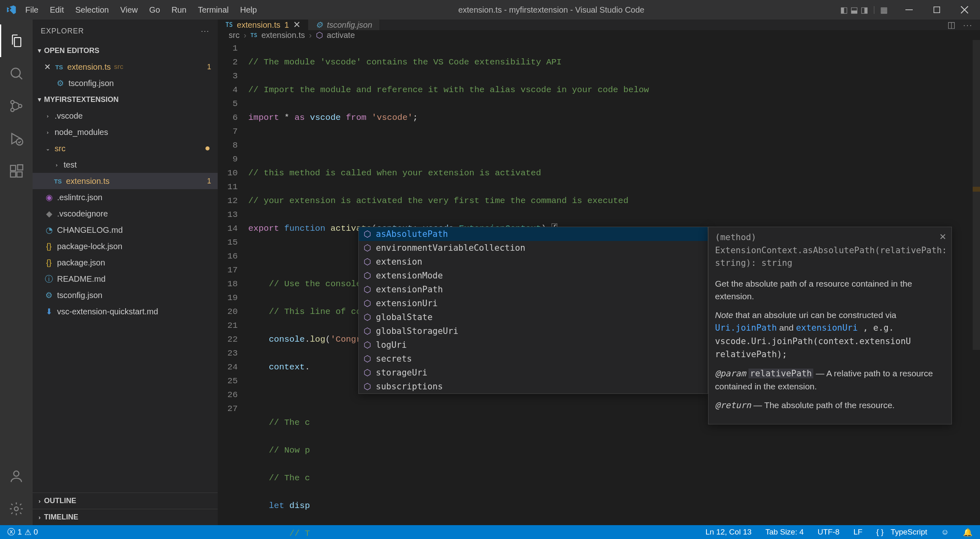 The image size is (980, 539). What do you see at coordinates (16, 106) in the screenshot?
I see `activity-scm-icon` at bounding box center [16, 106].